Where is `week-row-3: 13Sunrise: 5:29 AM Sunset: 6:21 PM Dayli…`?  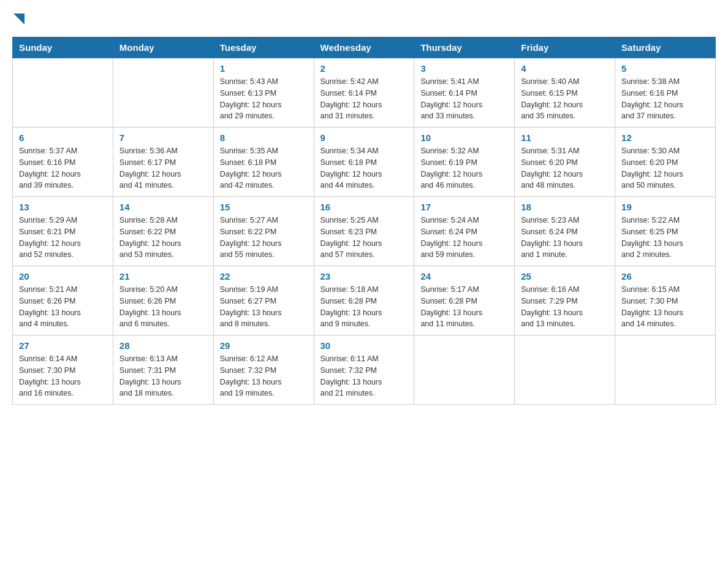
week-row-3: 13Sunrise: 5:29 AM Sunset: 6:21 PM Dayli… is located at coordinates (364, 232).